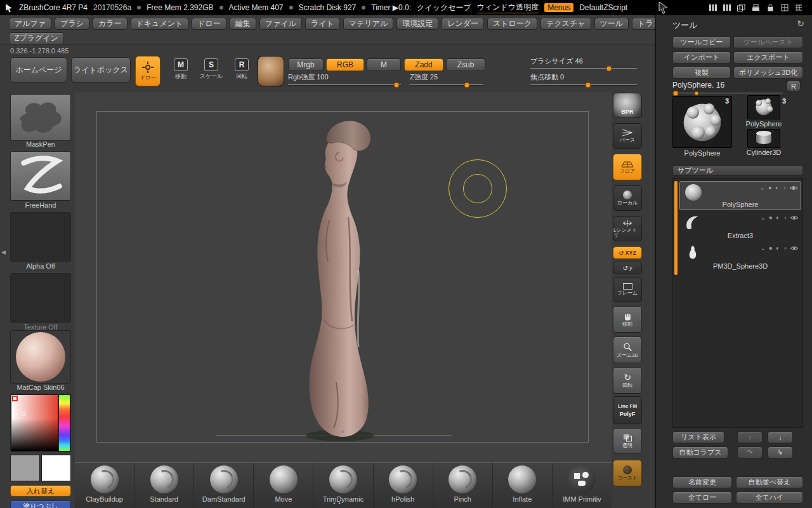 This screenshot has height=508, width=812. Describe the element at coordinates (768, 42) in the screenshot. I see `tool-paste-button: ツールペースト` at that location.